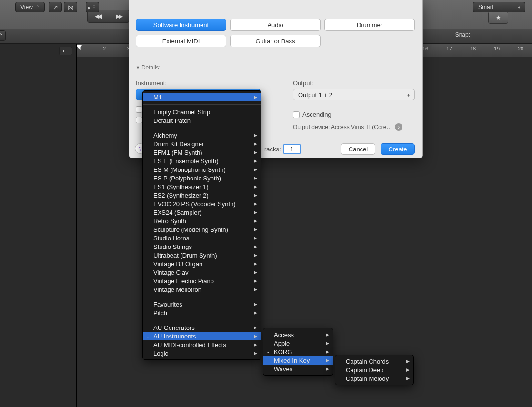 This screenshot has height=407, width=532. What do you see at coordinates (202, 112) in the screenshot?
I see `menu-item-empty-strip: Empty Channel Strip` at bounding box center [202, 112].